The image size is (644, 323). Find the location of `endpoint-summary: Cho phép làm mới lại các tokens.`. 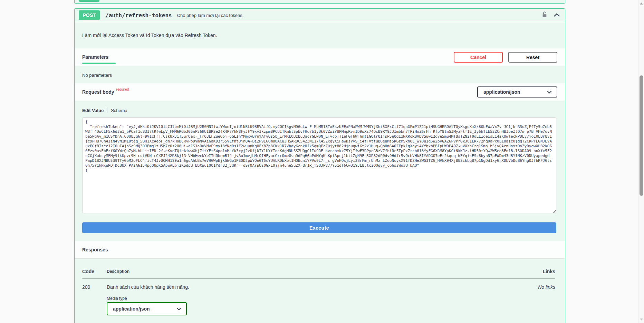

endpoint-summary: Cho phép làm mới lại các tokens. is located at coordinates (359, 15).